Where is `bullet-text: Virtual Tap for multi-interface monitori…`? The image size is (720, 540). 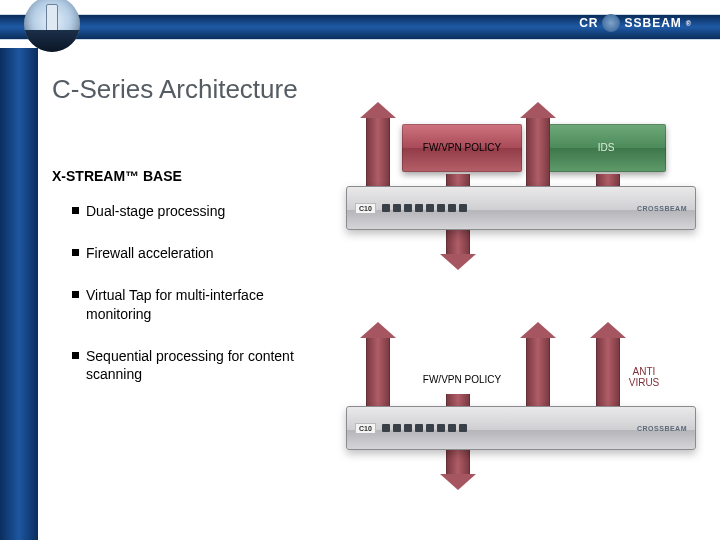 bullet-text: Virtual Tap for multi-interface monitori… is located at coordinates (175, 304).